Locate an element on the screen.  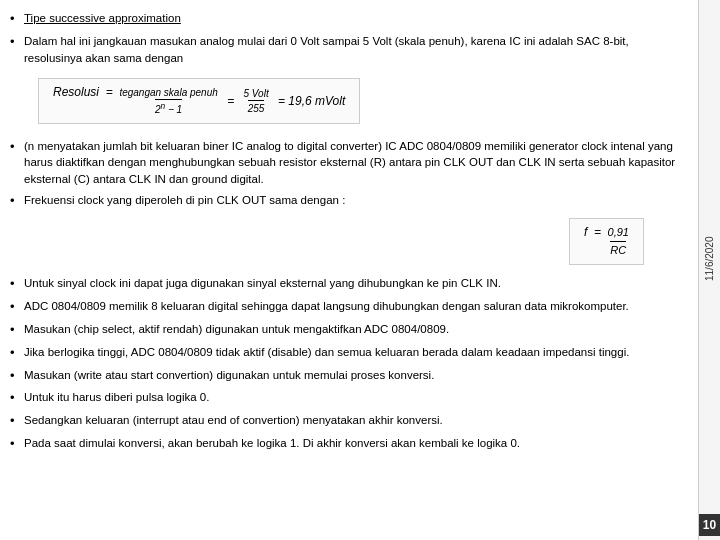
formula-2: f = 0,91 RC is located at coordinates (606, 242).